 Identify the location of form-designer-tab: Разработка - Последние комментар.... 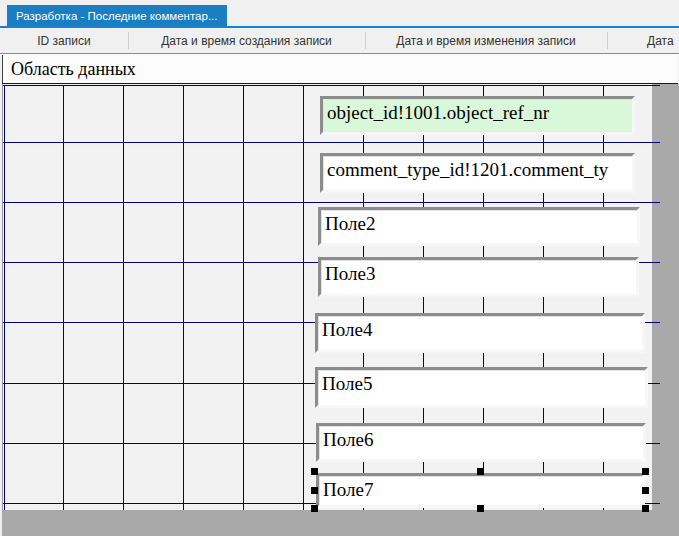
(117, 16).